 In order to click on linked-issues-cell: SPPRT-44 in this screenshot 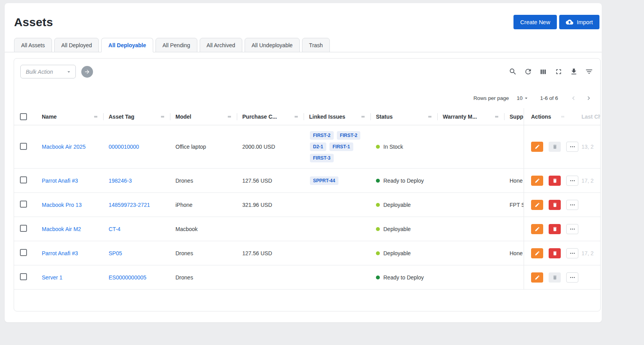, I will do `click(342, 181)`.